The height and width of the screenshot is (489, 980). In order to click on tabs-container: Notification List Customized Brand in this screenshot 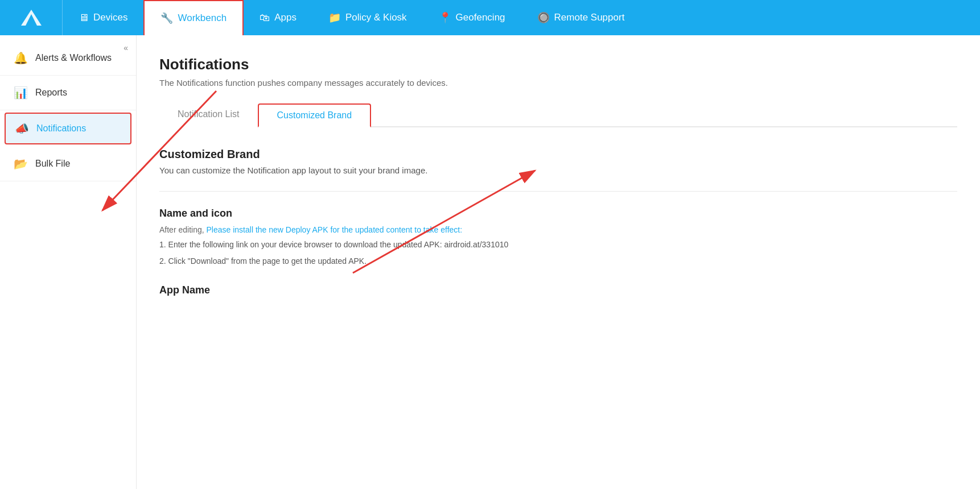, I will do `click(558, 115)`.